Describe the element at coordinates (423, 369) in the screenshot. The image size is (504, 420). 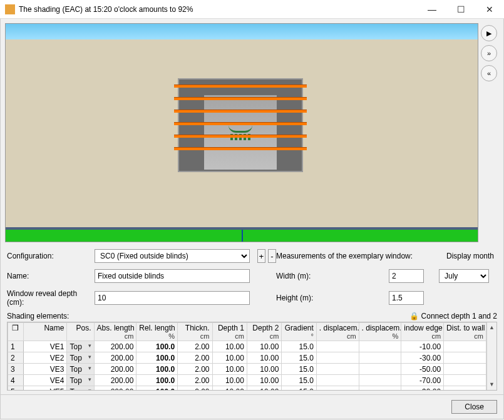
I see `table-cell: -50.00` at that location.